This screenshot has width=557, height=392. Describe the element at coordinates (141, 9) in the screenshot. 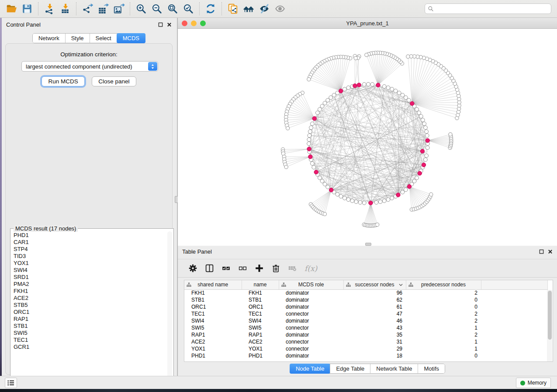

I see `zoom-in-icon` at that location.